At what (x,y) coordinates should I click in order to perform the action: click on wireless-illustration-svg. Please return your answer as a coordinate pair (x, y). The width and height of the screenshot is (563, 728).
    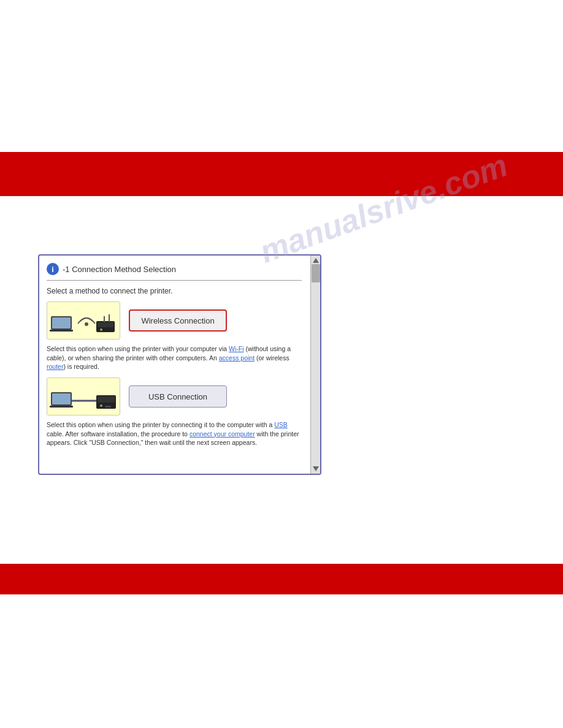
    Looking at the image, I should click on (83, 321).